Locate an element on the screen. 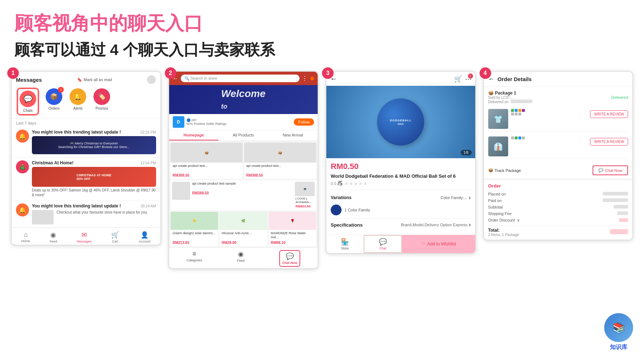 This screenshot has width=644, height=362. alerts-icon-circle: 🔔 is located at coordinates (78, 97).